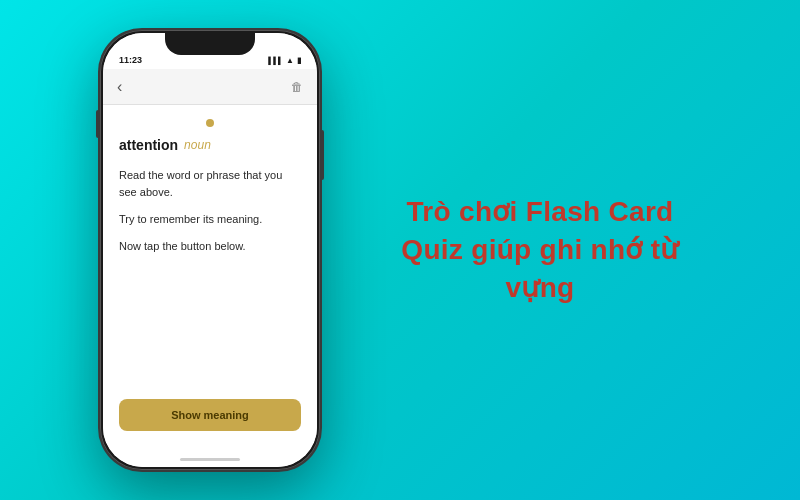 Image resolution: width=800 pixels, height=500 pixels. I want to click on status-time: 11:23, so click(130, 60).